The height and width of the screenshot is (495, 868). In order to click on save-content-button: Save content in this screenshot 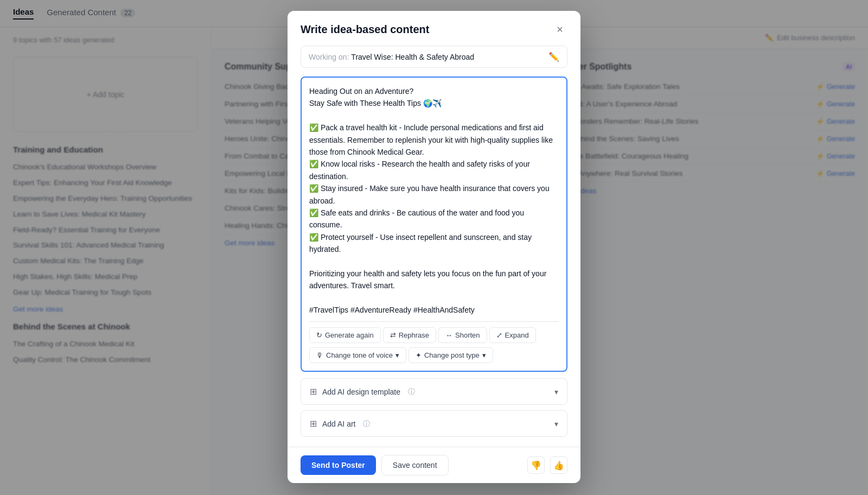, I will do `click(415, 465)`.